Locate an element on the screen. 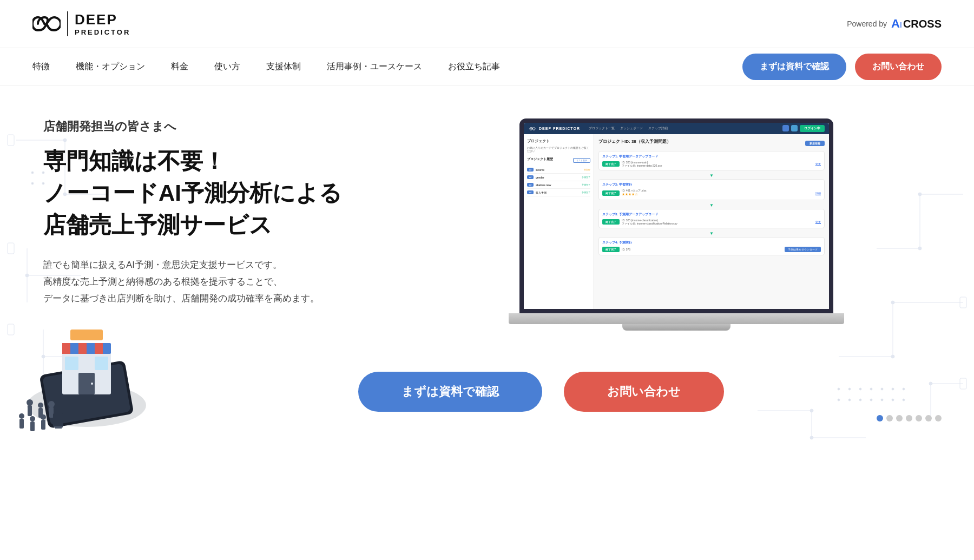  screen-nav-item-2: ダッシュボード is located at coordinates (631, 129).